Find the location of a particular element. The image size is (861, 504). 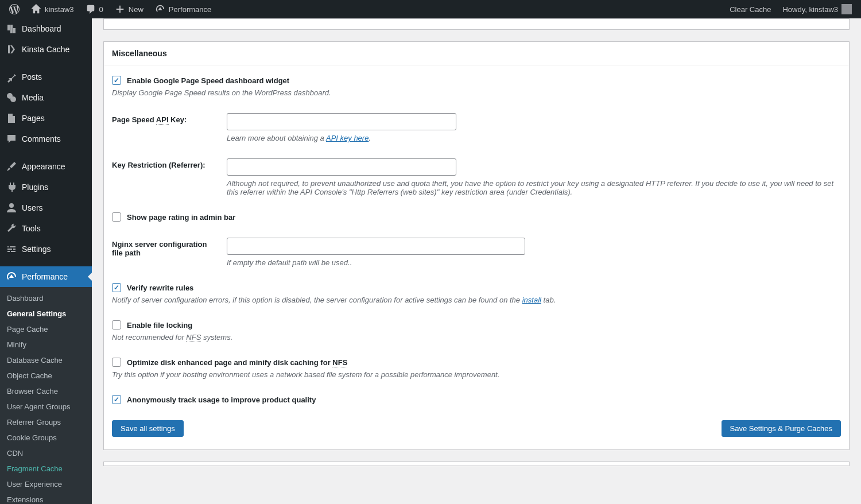

submenu-dashboard: Dashboard is located at coordinates (46, 298).